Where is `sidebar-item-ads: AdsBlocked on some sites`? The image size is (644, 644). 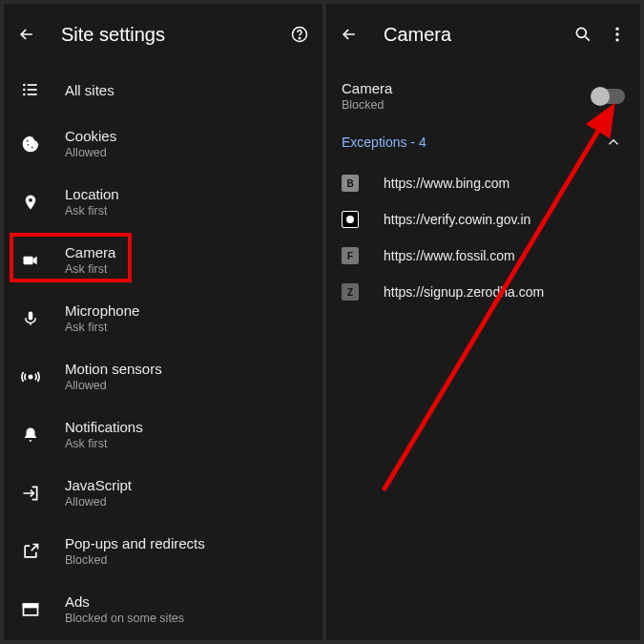
sidebar-item-ads: AdsBlocked on some sites is located at coordinates (163, 609).